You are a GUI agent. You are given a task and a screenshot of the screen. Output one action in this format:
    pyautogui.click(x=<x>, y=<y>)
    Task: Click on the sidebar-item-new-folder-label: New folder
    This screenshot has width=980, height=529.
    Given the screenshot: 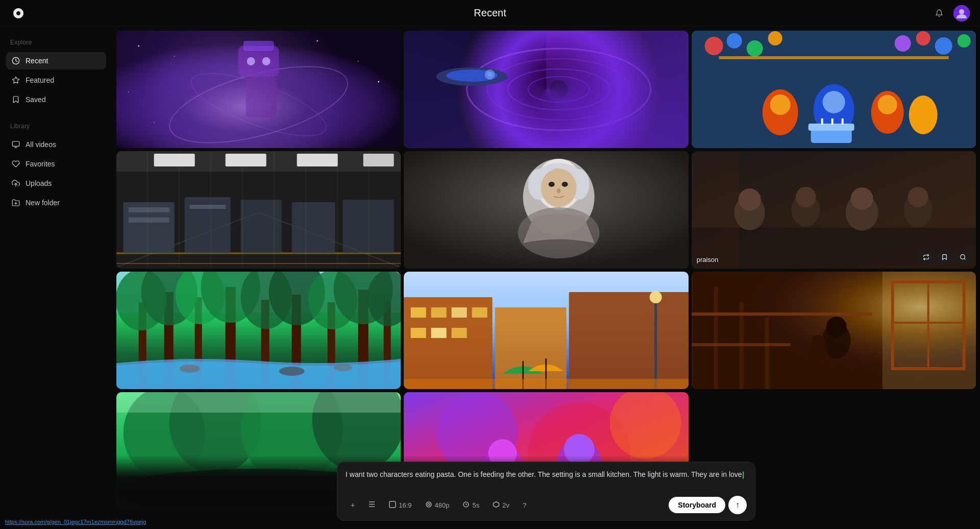 What is the action you would take?
    pyautogui.click(x=43, y=203)
    